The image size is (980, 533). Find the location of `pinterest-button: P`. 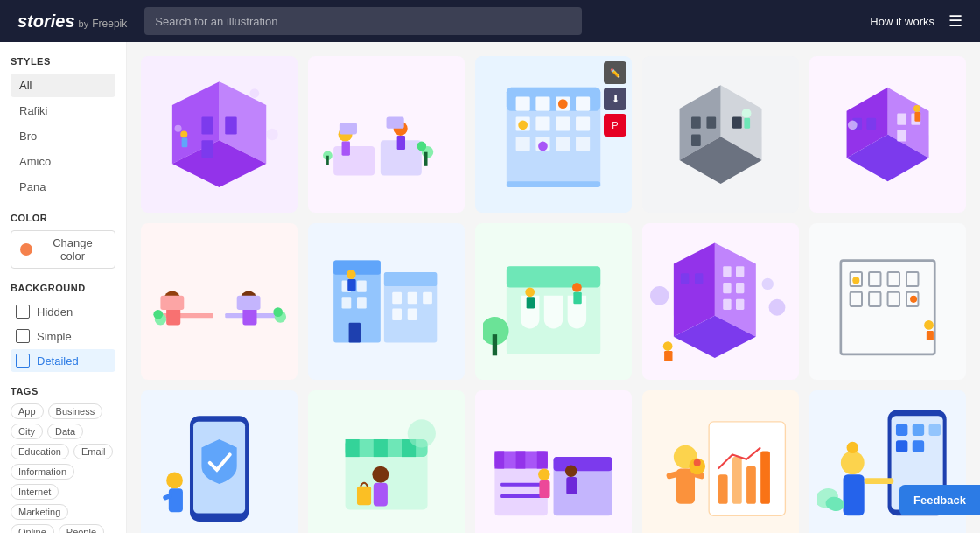

pinterest-button: P is located at coordinates (615, 125).